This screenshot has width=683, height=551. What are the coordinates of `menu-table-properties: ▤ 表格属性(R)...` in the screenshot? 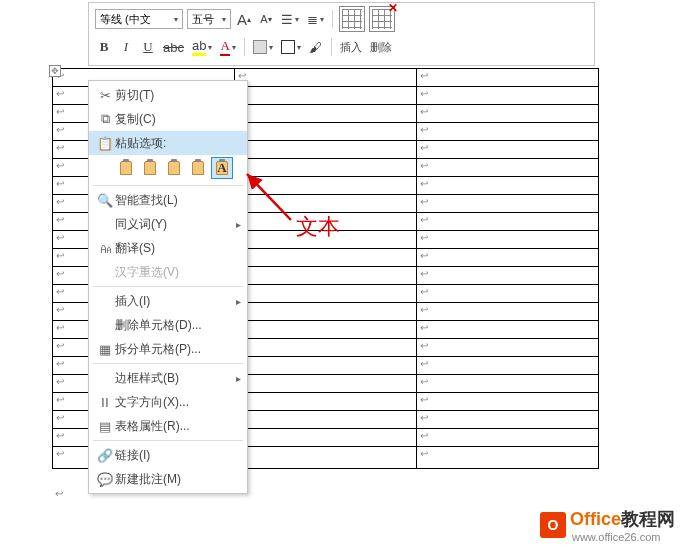 It's located at (168, 426).